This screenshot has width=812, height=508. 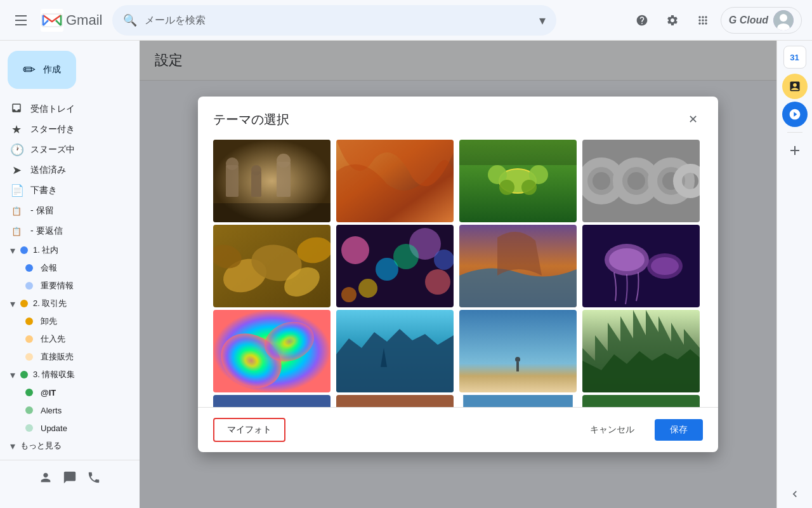 What do you see at coordinates (70, 250) in the screenshot?
I see `label-group-1-header: ▾ 1. 社内` at bounding box center [70, 250].